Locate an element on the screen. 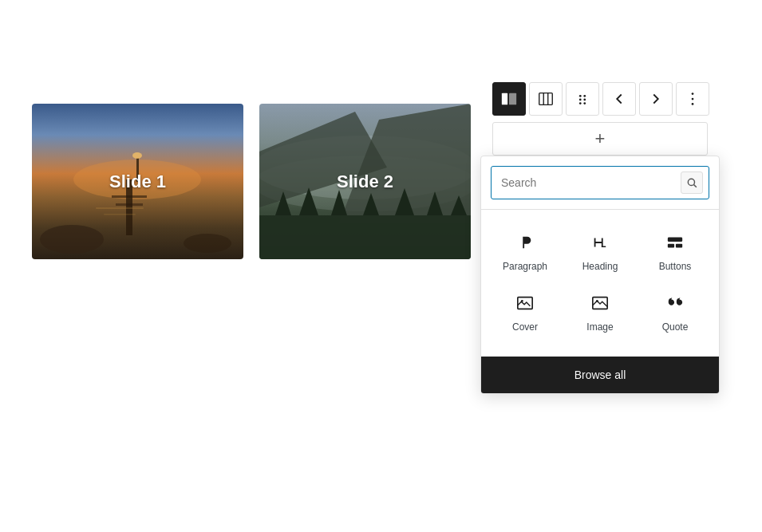 Image resolution: width=762 pixels, height=532 pixels. quote-icon is located at coordinates (675, 305).